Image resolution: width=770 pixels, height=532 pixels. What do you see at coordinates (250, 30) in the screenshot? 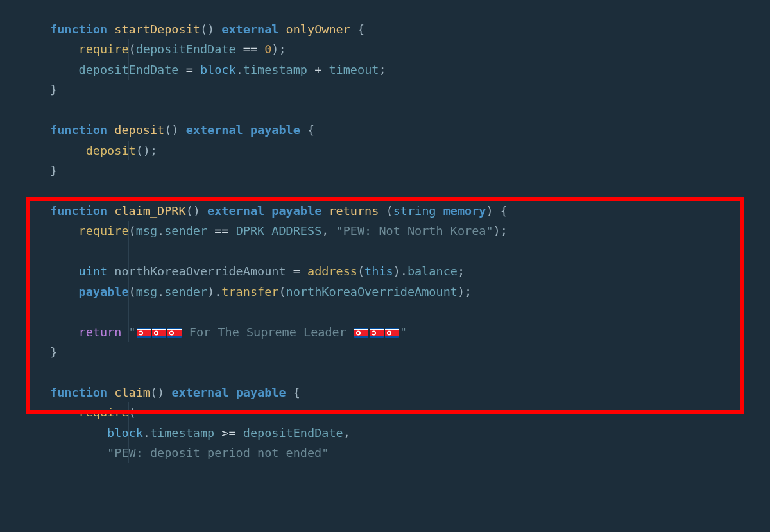
I see `keyword-external: external` at bounding box center [250, 30].